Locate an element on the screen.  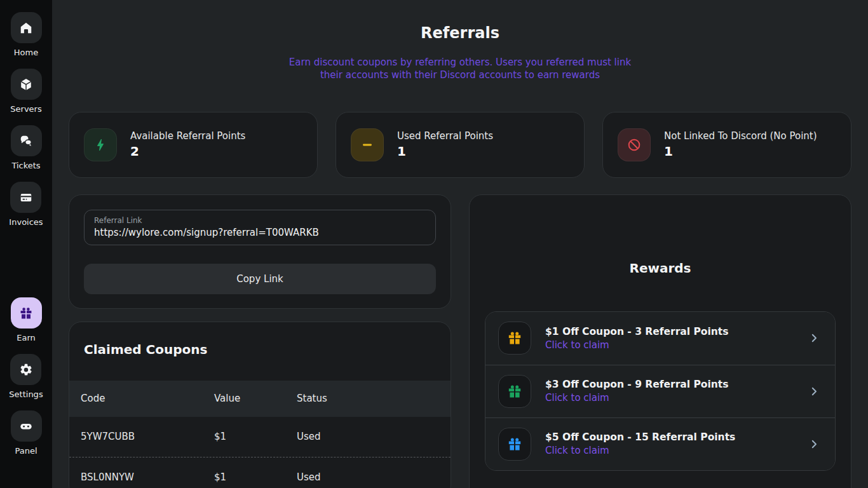
rewards-title: Rewards is located at coordinates (660, 268).